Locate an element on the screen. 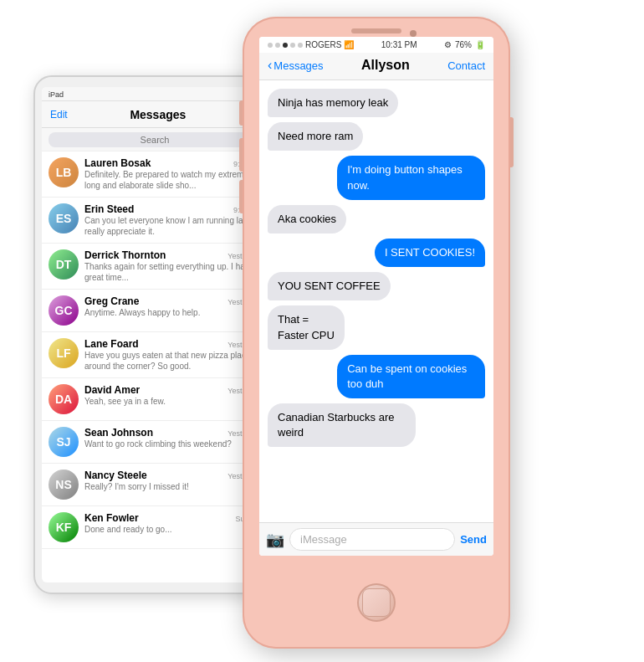  ipad-contact-preview: Can you let everyone know I am running l… is located at coordinates (172, 226).